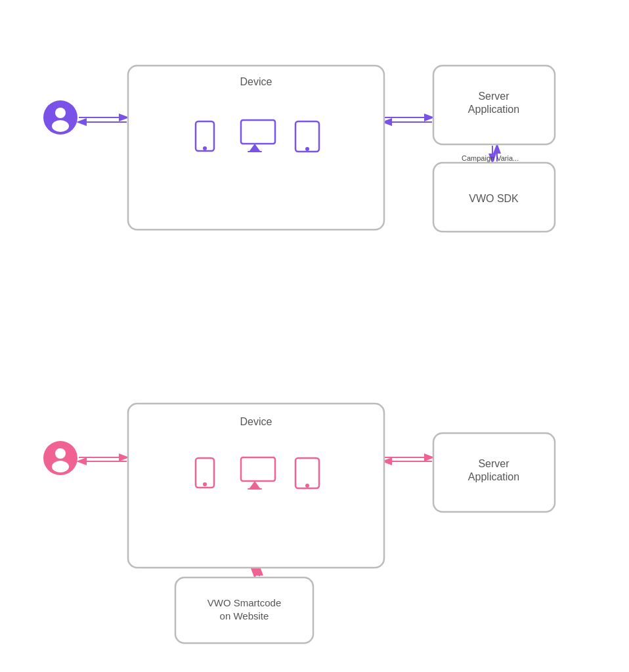 The image size is (629, 672). I want to click on svg-text: Campaign Varia..., so click(490, 158).